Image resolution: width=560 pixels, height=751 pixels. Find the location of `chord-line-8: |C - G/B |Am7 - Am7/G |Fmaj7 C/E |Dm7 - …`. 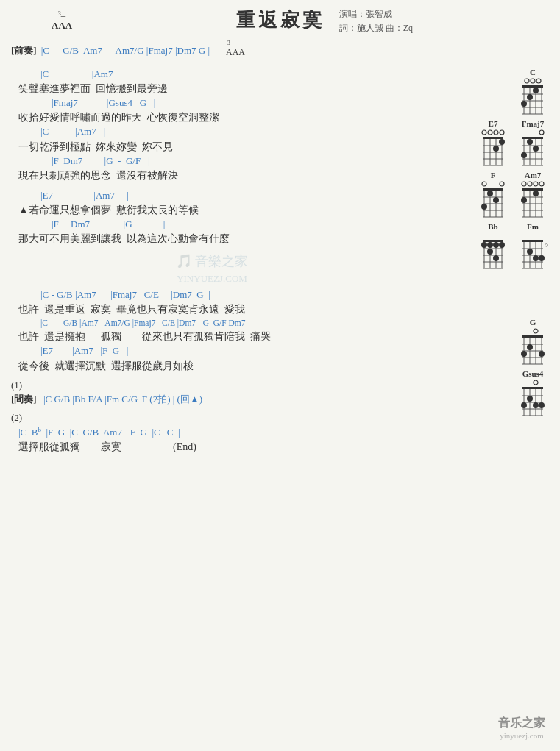

chord-line-8: |C - G/B |Am7 - Am7/G |Fmaj7 C/E |Dm7 - … is located at coordinates (212, 323).